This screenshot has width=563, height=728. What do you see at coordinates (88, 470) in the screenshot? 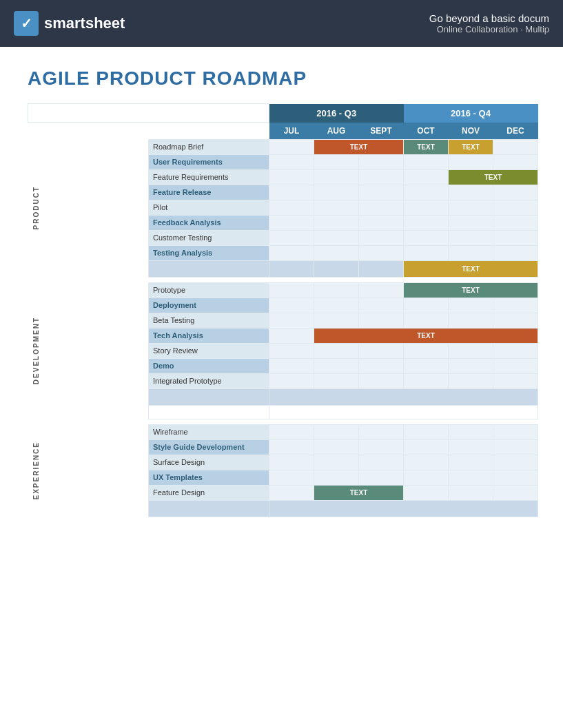
I see `experience-section-label-cell: EXPERIENCE` at bounding box center [88, 470].